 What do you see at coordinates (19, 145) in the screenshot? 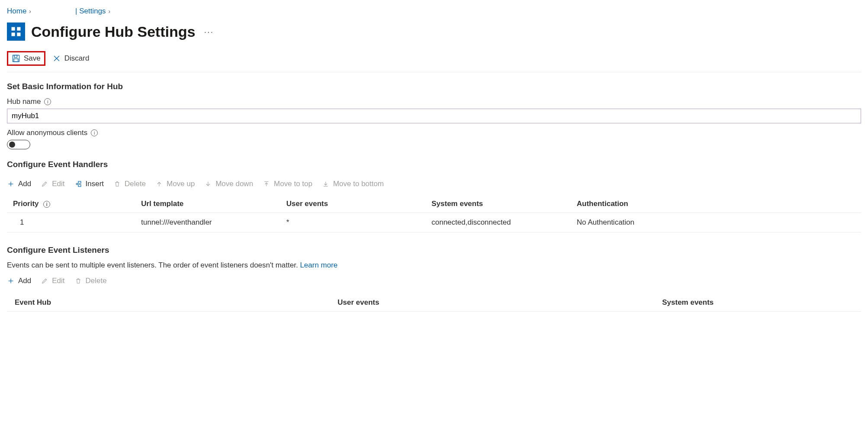
I see `anon-clients-toggle` at bounding box center [19, 145].